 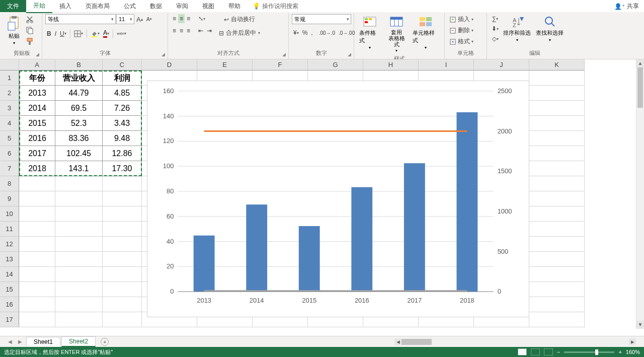 What do you see at coordinates (10, 123) in the screenshot?
I see `row-header-4: 4` at bounding box center [10, 123].